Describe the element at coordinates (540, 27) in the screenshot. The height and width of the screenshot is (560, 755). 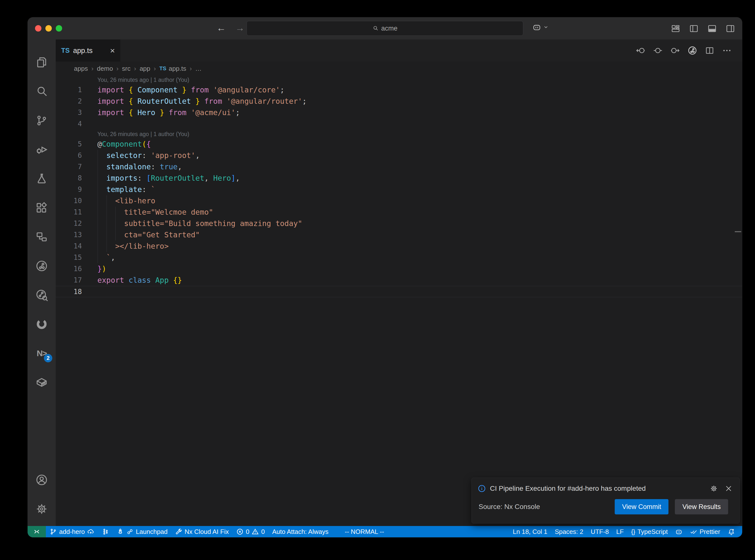
I see `copilot-menu-button` at that location.